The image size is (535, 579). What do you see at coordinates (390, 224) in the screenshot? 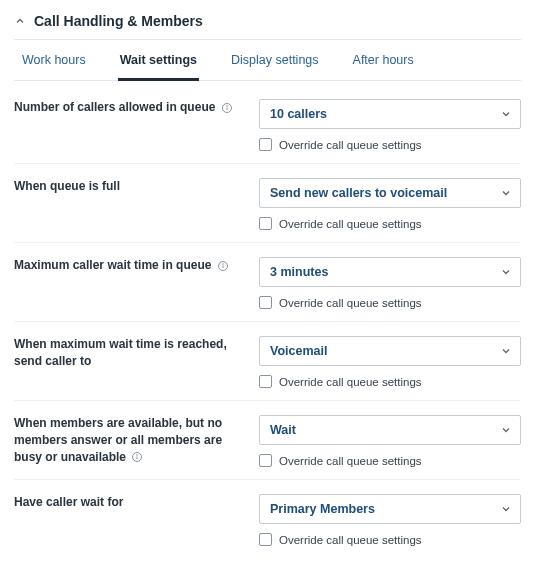
I see `override-queue-full: Override call queue settings` at bounding box center [390, 224].